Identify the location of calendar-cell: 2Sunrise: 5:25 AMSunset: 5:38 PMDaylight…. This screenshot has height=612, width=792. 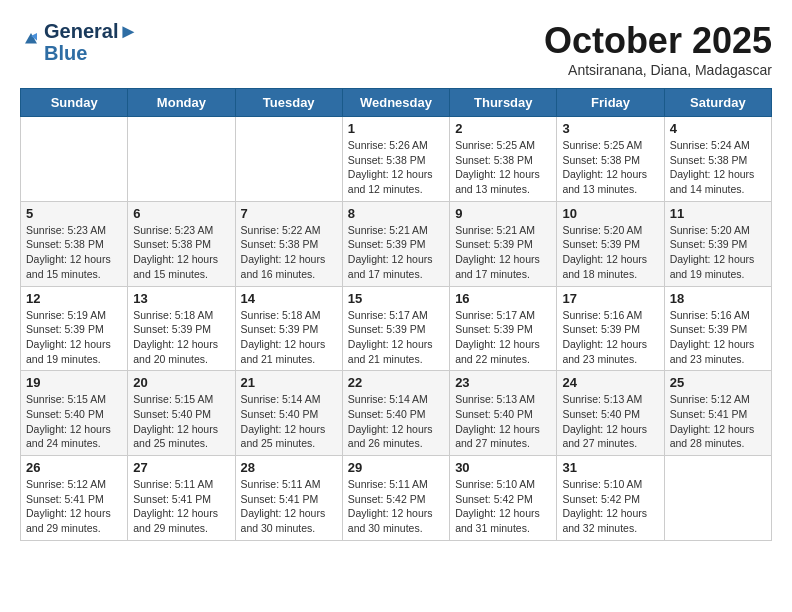
(504, 160).